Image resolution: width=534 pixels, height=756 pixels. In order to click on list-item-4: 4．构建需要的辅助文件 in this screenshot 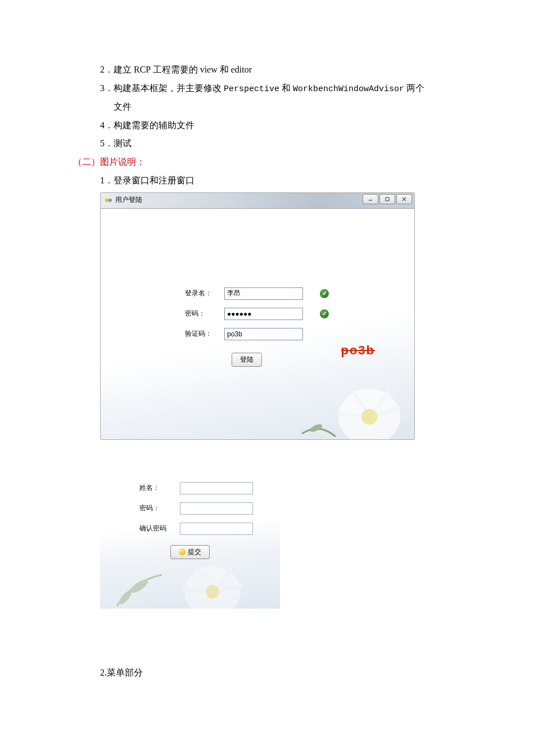, I will do `click(267, 126)`.